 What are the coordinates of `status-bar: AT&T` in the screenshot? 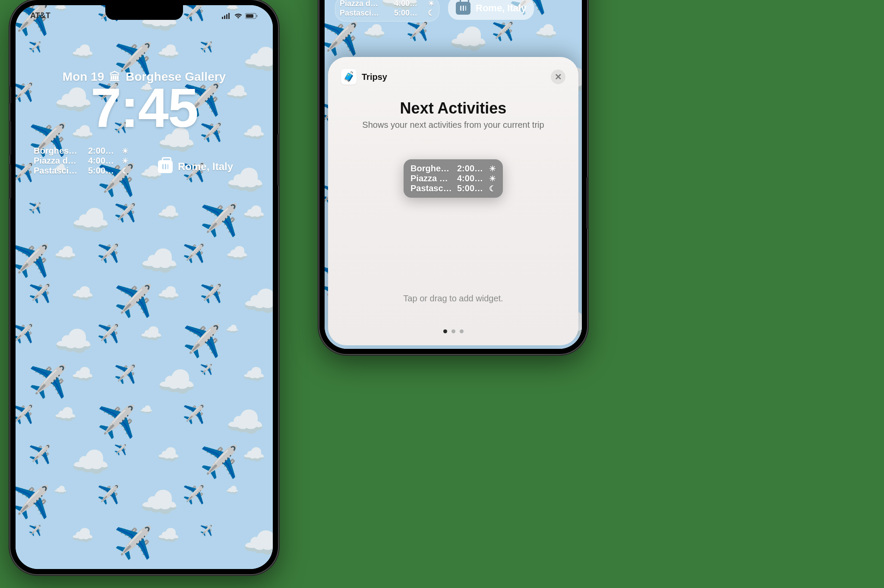 It's located at (144, 16).